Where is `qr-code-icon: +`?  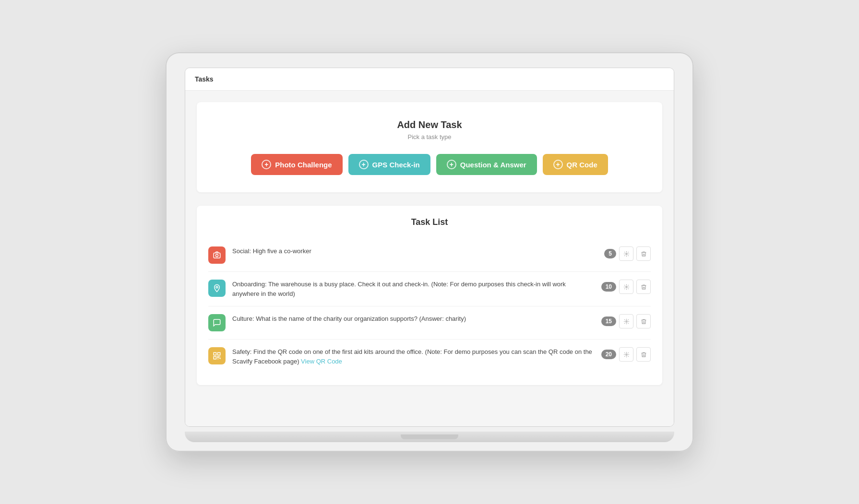 qr-code-icon: + is located at coordinates (558, 164).